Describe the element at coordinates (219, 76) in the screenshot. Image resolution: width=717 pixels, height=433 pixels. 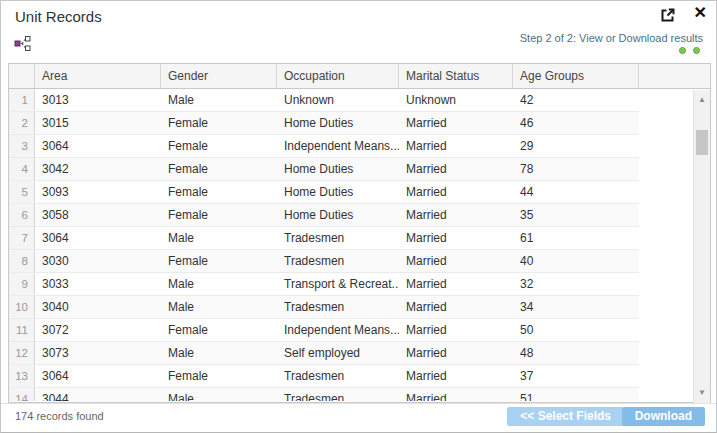
I see `header-gender: Gender` at that location.